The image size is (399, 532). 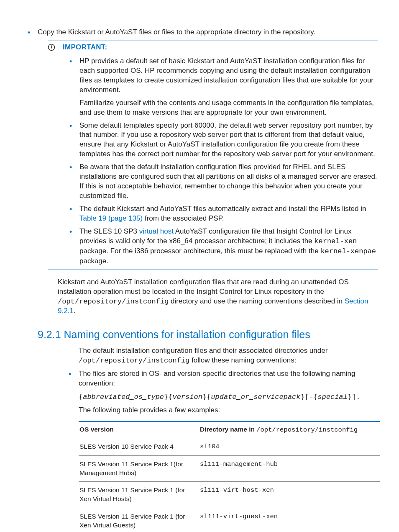 What do you see at coordinates (200, 33) in the screenshot?
I see `top-bullet-list: Copy the Kickstart or AutoYaST files or …` at bounding box center [200, 33].